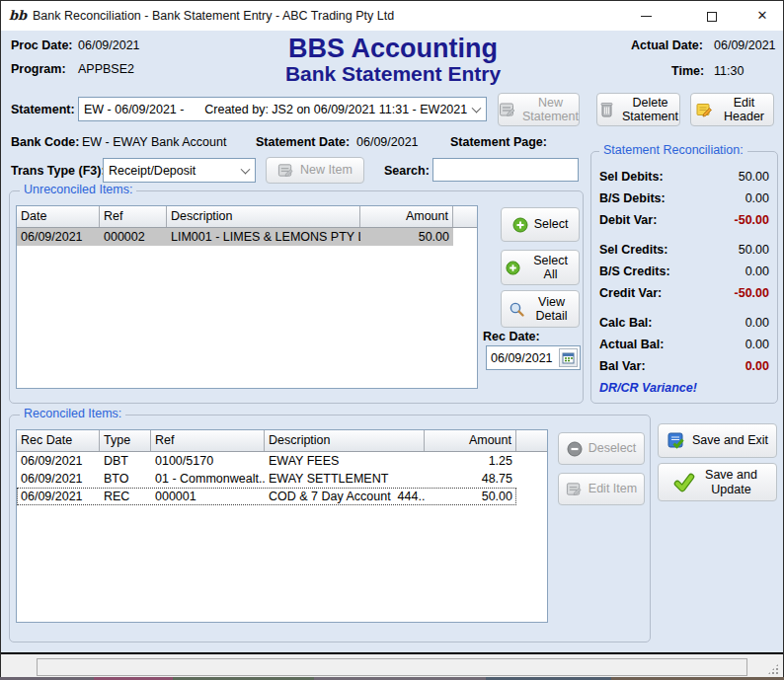 The image size is (784, 680). I want to click on bs-debits-label: B/S Debits:, so click(632, 198).